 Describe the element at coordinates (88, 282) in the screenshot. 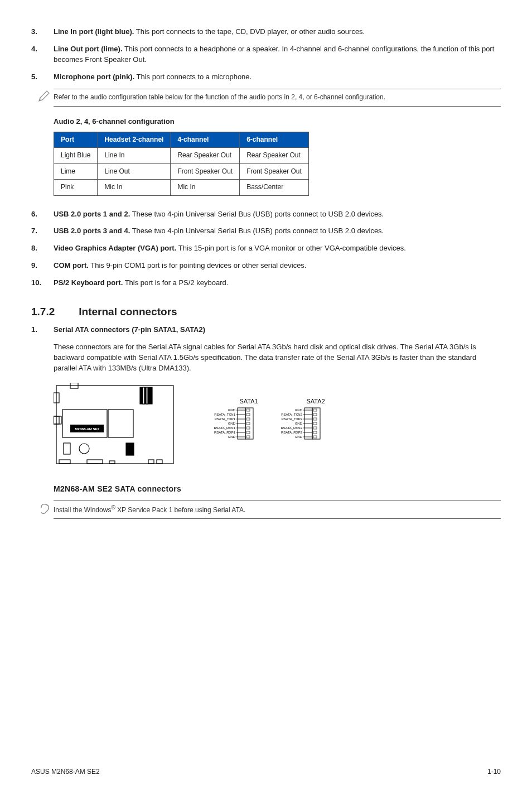

I see `item-title: PS/2 Keyboard port.` at that location.